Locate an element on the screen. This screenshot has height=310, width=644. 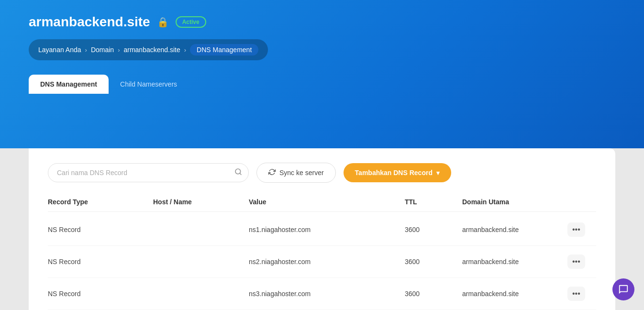
table-header: Record Type Host / Name Value TTL Domain… is located at coordinates (322, 205).